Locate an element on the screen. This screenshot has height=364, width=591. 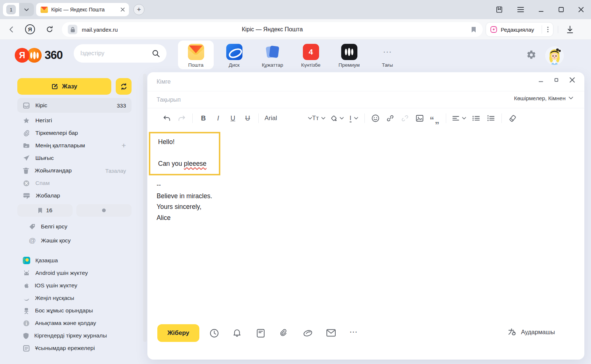
clear-trash-button: Тазалау is located at coordinates (116, 171).